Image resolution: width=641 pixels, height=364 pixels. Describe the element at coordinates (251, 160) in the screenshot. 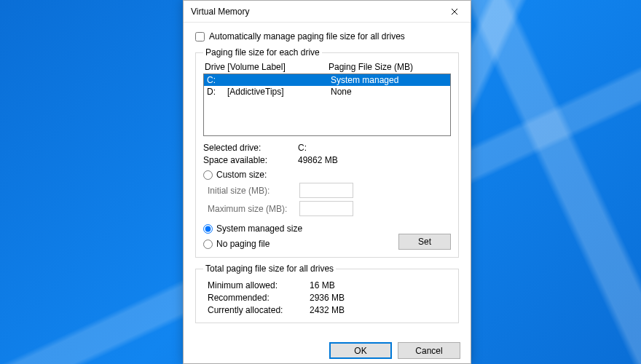

I see `space-available-label: Space available:` at that location.